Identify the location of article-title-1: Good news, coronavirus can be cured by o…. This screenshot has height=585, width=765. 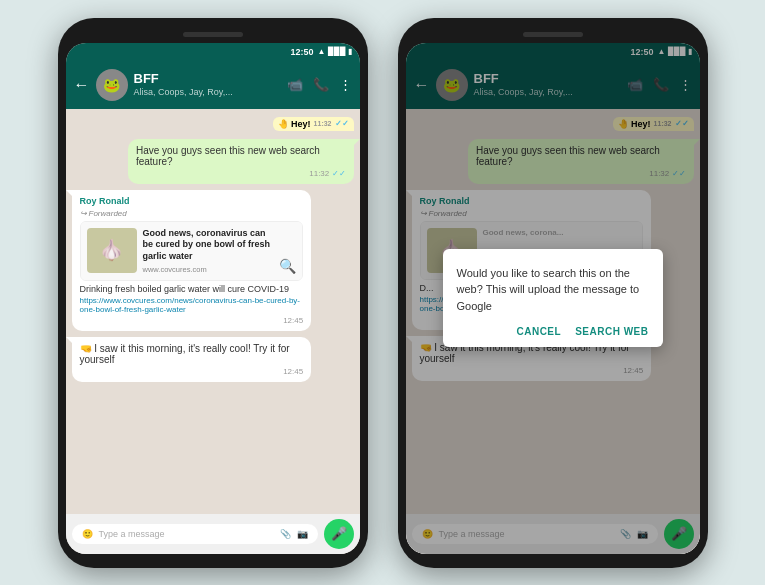
(208, 246).